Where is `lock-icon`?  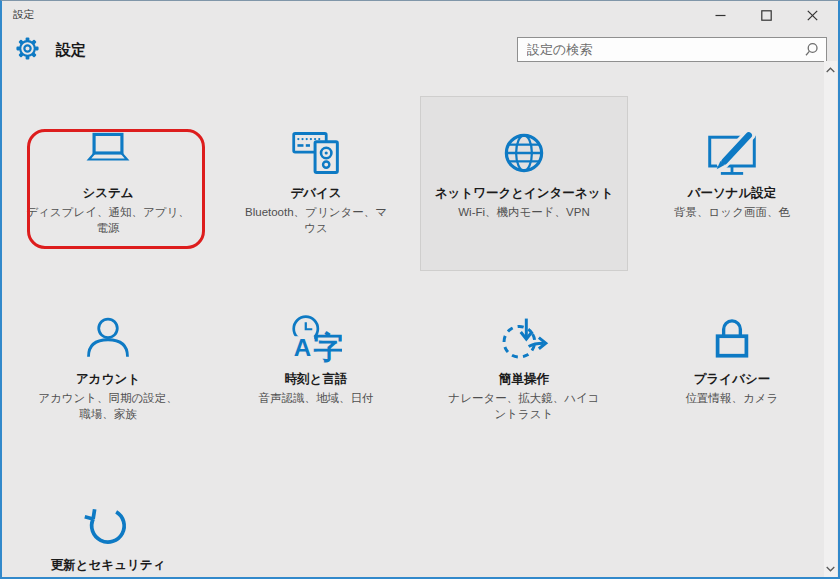
lock-icon is located at coordinates (732, 339).